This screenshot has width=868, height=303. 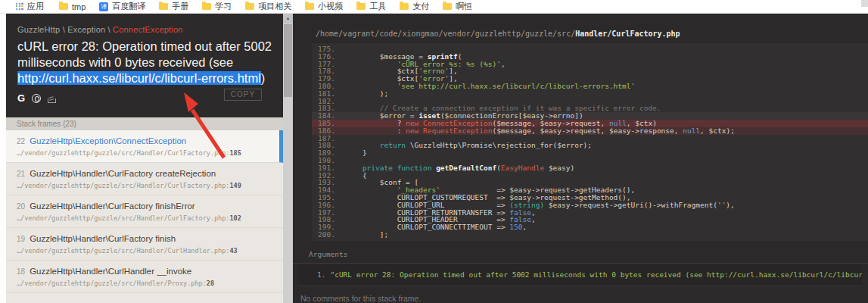 What do you see at coordinates (21, 271) in the screenshot?
I see `frame-index: 18` at bounding box center [21, 271].